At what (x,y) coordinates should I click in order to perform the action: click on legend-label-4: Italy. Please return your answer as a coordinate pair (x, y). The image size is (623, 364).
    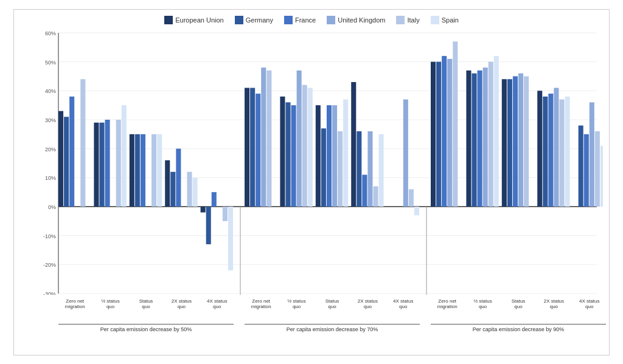
    Looking at the image, I should click on (413, 20).